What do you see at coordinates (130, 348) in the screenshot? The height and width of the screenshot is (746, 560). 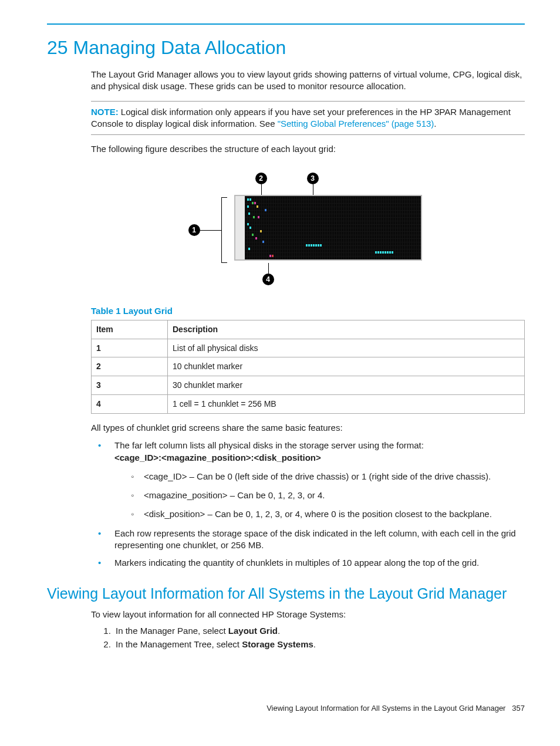 I see `cell-item: 1` at bounding box center [130, 348].